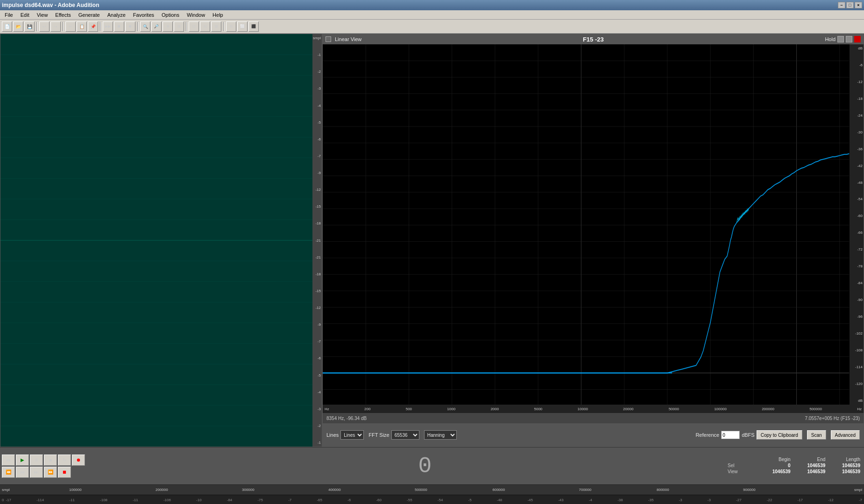  I want to click on hz-axis: Hz 200 500 1000 2000 5000 10000 20000 50…, so click(593, 409).